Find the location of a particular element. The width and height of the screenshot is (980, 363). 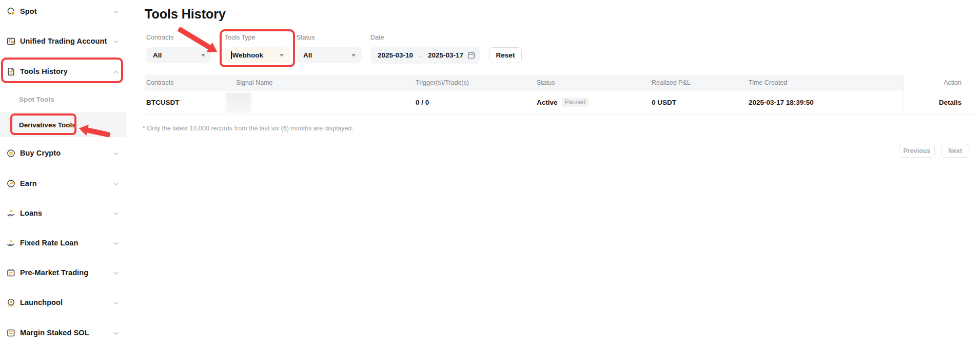

table-row: BTCUSDT 0 / 0 ActivePaused 0 USDT 2025-0… is located at coordinates (560, 103).